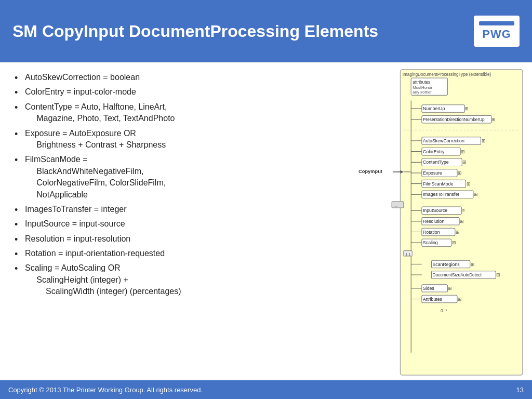  What do you see at coordinates (447, 75) in the screenshot?
I see `svg-text:ImagingDocumentProcessingType : ImagingDocumentProcessingType (extensibl…` at bounding box center [447, 75].